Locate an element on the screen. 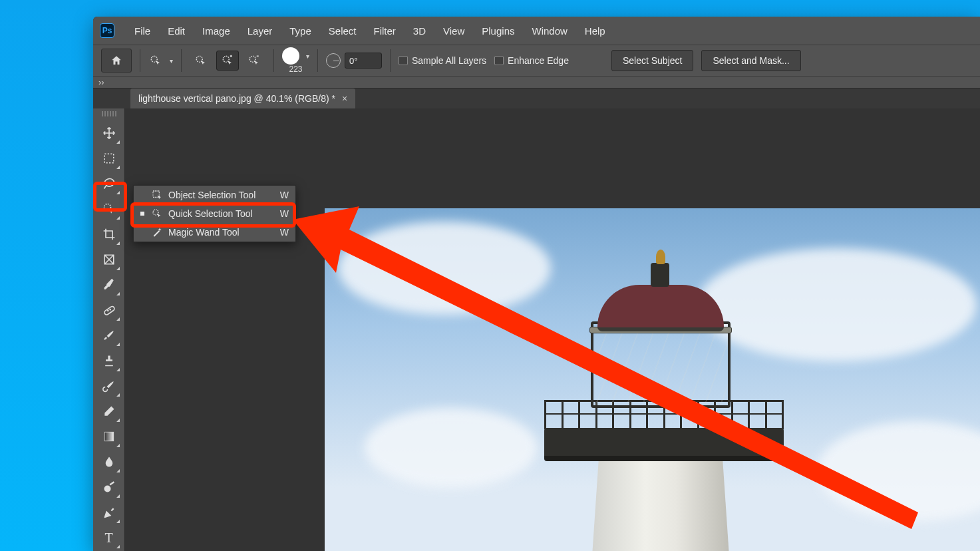  brush-angle-input is located at coordinates (363, 61).